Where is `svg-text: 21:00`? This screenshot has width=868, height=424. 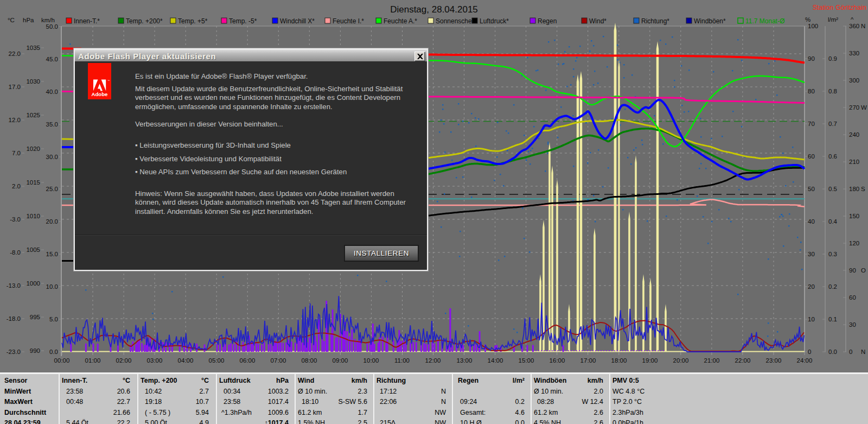
svg-text: 21:00 is located at coordinates (712, 360).